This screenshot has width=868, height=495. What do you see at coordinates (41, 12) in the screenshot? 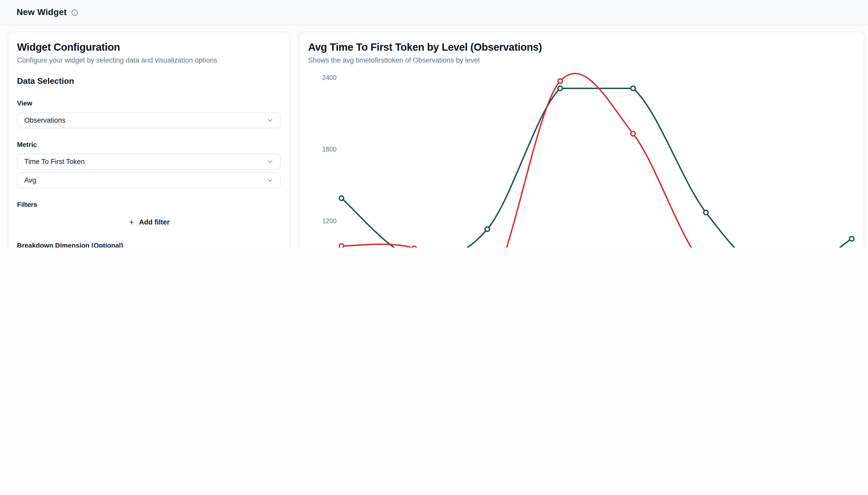
I see `page-title: New Widget` at bounding box center [41, 12].